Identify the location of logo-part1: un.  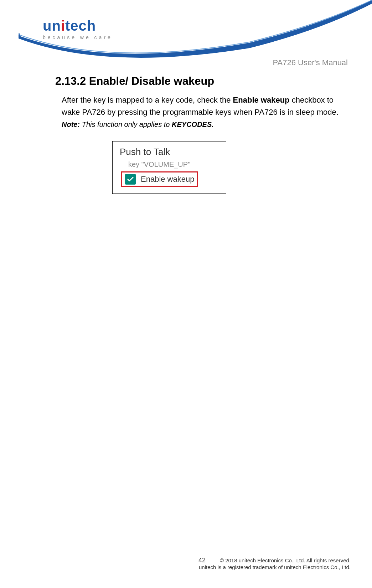
(52, 26).